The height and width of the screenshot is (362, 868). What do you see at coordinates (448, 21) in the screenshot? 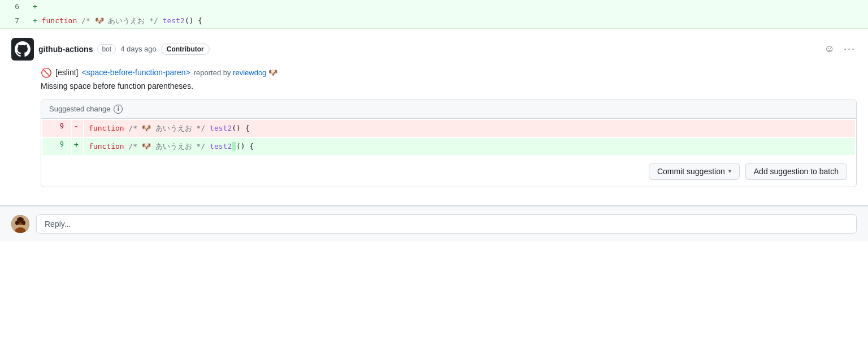
I see `line-content-7: + function /* 🐶 あいうえお */ test2() {` at bounding box center [448, 21].